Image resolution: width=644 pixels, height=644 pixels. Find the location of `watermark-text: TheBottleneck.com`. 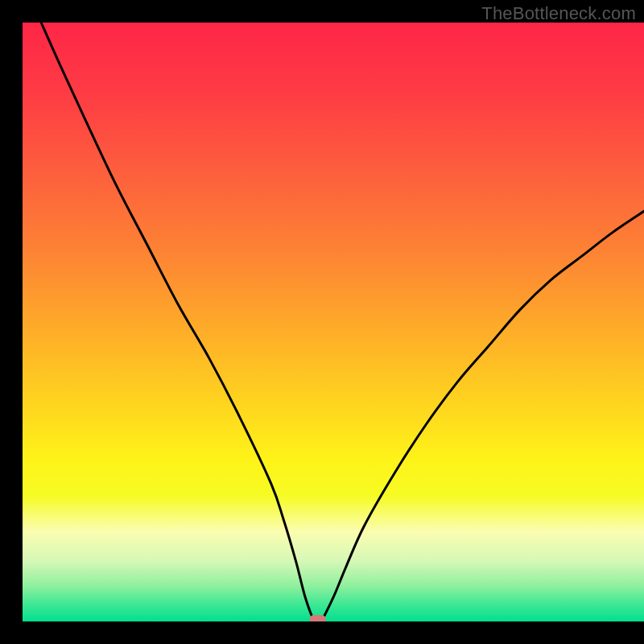

watermark-text: TheBottleneck.com is located at coordinates (559, 14).